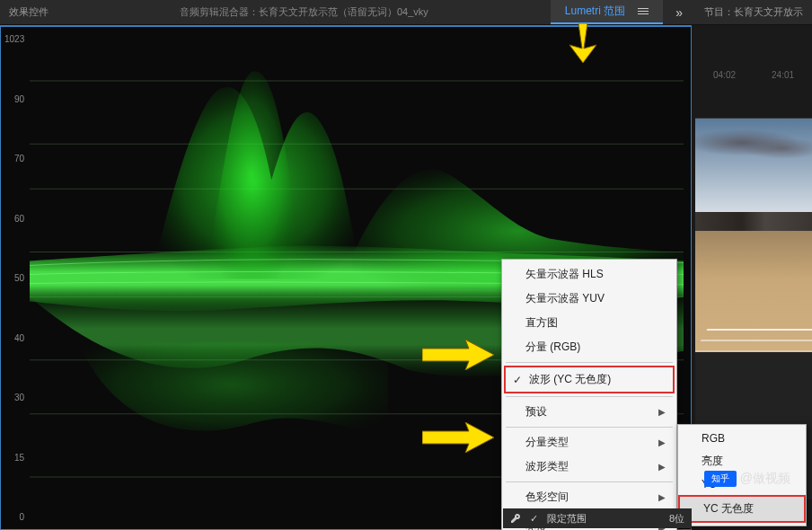  I want to click on watermark: 知乎 @做视频, so click(747, 479).